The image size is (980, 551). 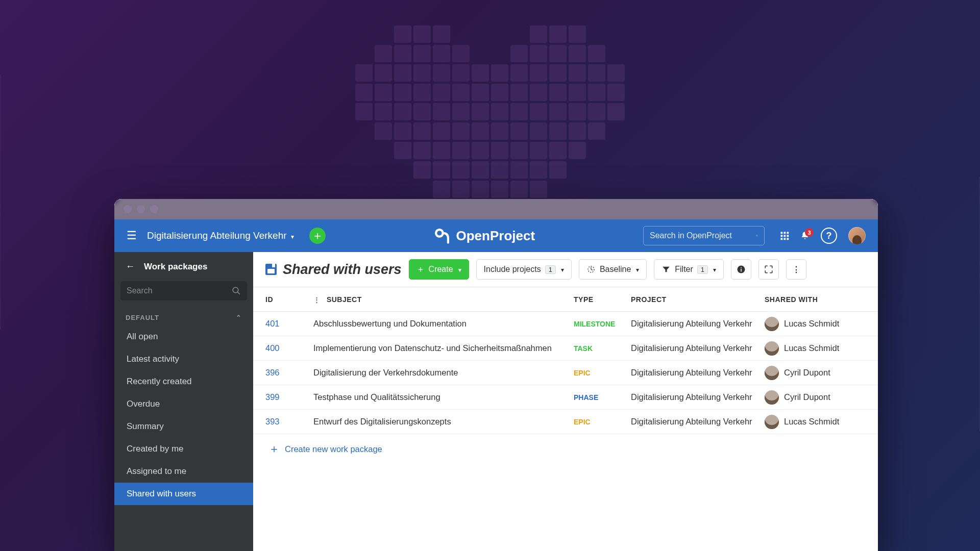 What do you see at coordinates (616, 269) in the screenshot?
I see `baseline-label: Baseline` at bounding box center [616, 269].